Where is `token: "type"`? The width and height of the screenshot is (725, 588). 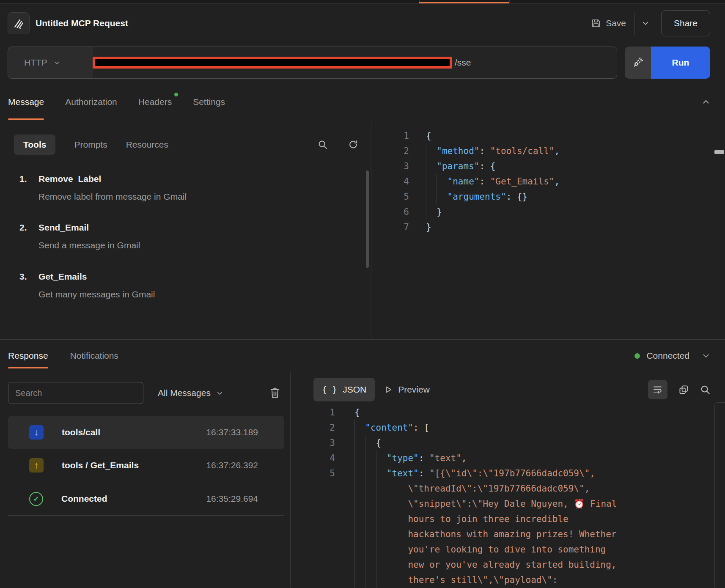 token: "type" is located at coordinates (403, 458).